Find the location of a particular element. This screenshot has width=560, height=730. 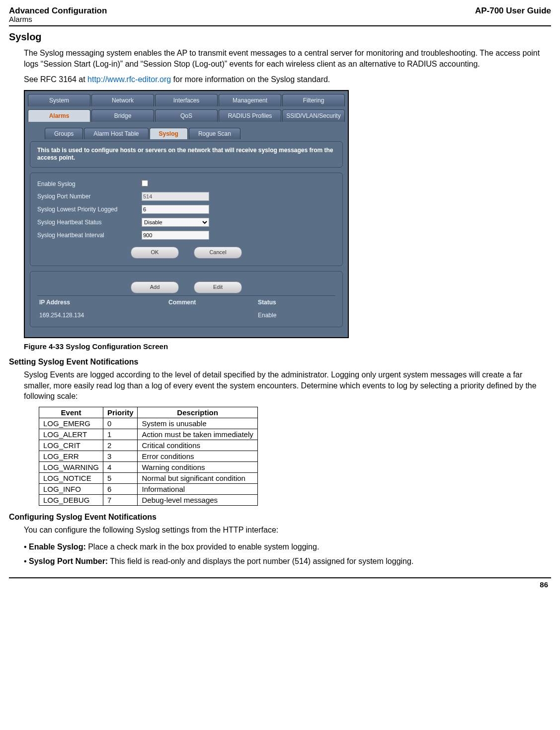

header-subtitle: Alarms is located at coordinates (280, 19).